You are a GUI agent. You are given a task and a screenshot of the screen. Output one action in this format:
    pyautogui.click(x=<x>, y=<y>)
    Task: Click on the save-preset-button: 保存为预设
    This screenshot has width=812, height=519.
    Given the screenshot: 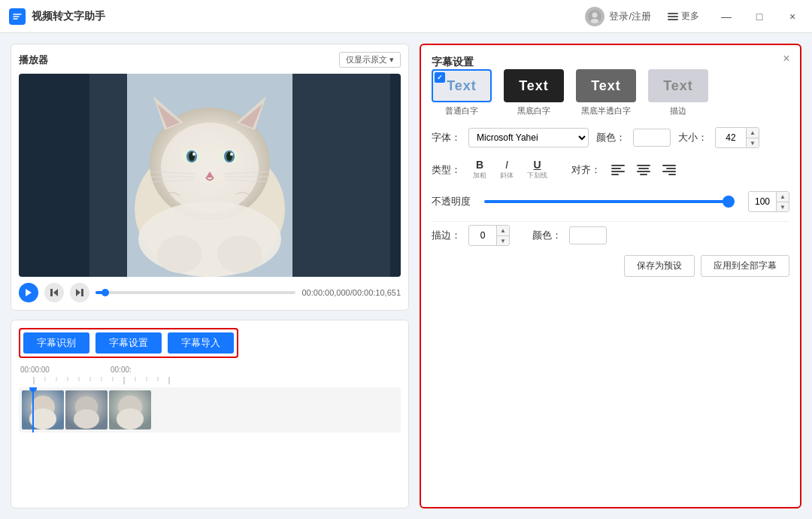 What is the action you would take?
    pyautogui.click(x=659, y=266)
    